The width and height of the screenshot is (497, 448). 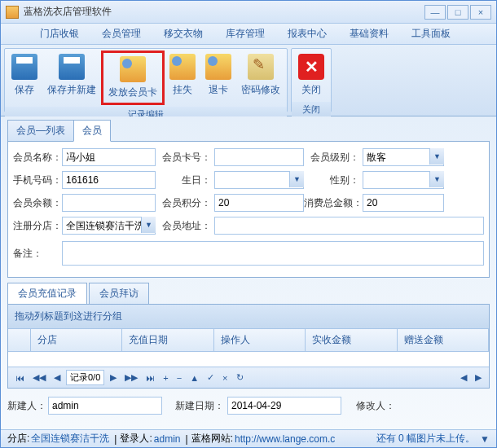 What do you see at coordinates (12, 12) in the screenshot?
I see `app-icon` at bounding box center [12, 12].